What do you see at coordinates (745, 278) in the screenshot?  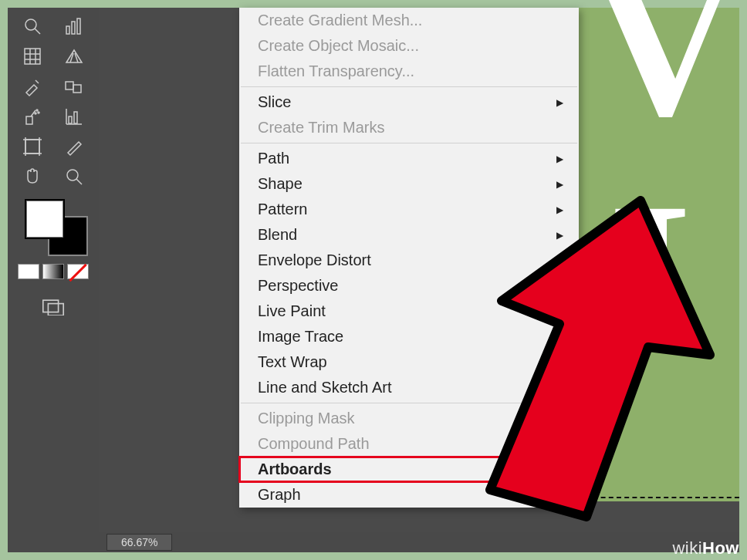 I see `canvas-text-c: C` at bounding box center [745, 278].